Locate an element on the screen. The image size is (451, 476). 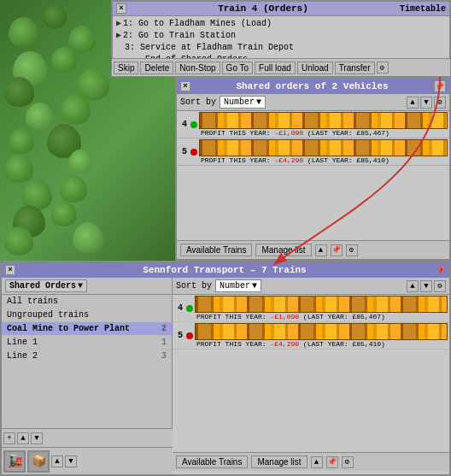
bottom-panel-close: × is located at coordinates (10, 270).